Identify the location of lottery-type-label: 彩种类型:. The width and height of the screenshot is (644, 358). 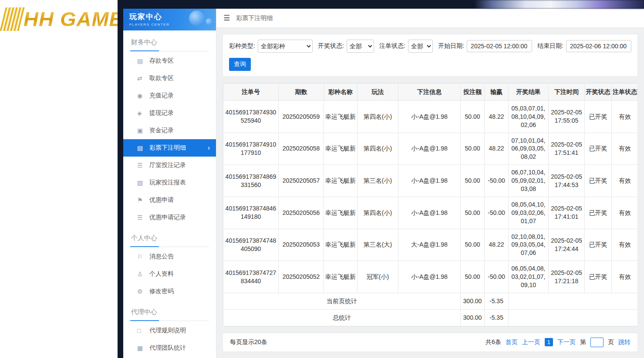
(242, 46).